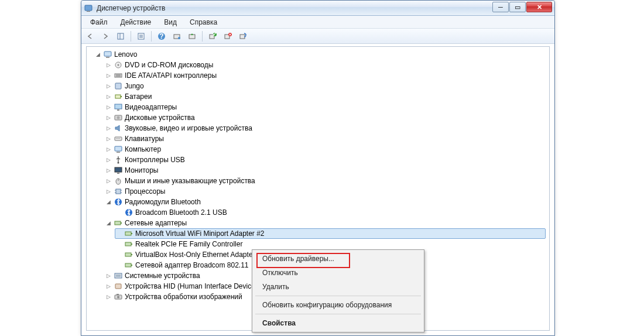 The height and width of the screenshot is (336, 644). What do you see at coordinates (325, 191) in the screenshot?
I see `category-cpu: ▷Процессоры` at bounding box center [325, 191].